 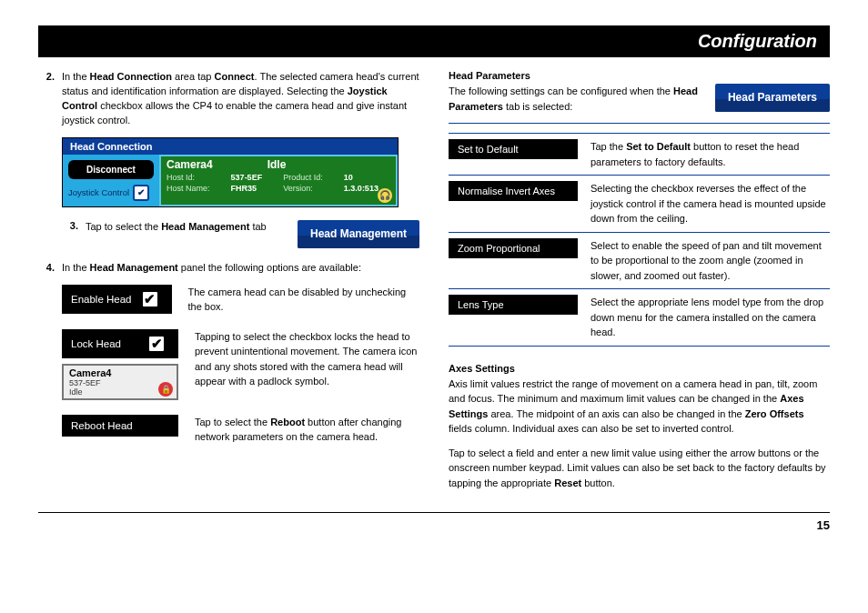 I want to click on version-label: Version:, so click(x=309, y=188).